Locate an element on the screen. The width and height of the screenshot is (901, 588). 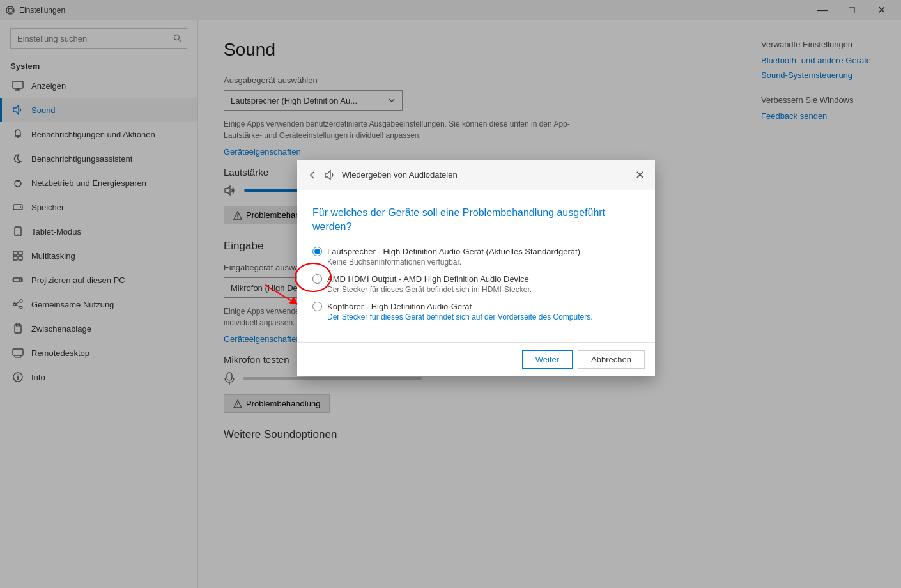
radio-row-amd: AMD HDMI Output - AMD High Definition Au… is located at coordinates (476, 279).